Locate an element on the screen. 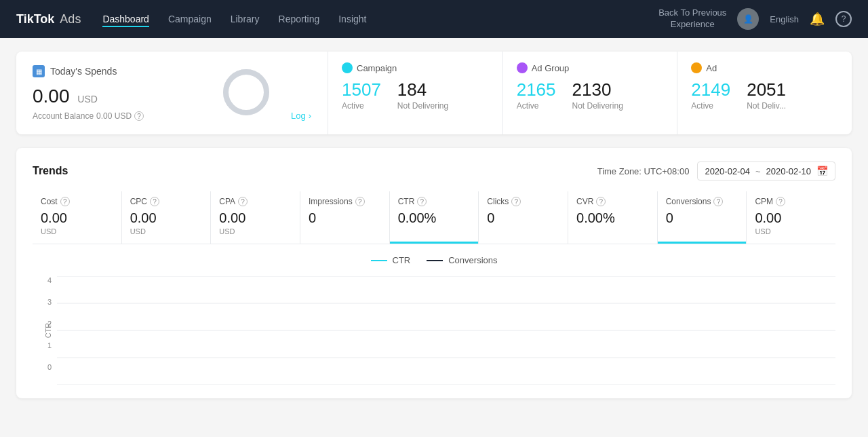  metric-clicks: Clicks ? 0 is located at coordinates (524, 217).